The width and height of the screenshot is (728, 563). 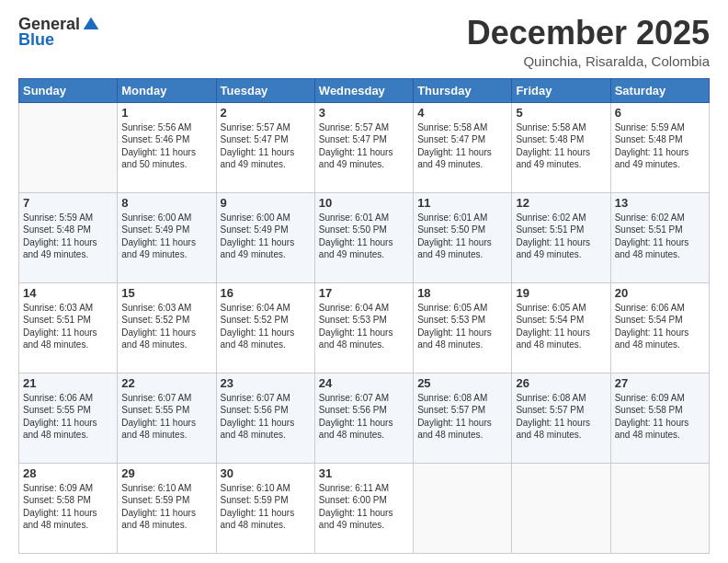 What do you see at coordinates (166, 293) in the screenshot?
I see `day-number: 15` at bounding box center [166, 293].